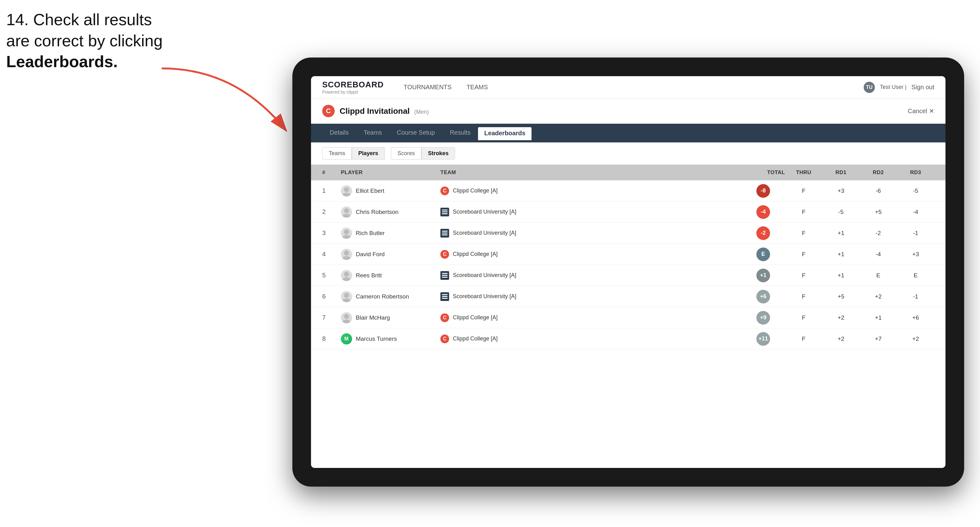 Image resolution: width=980 pixels, height=527 pixels. What do you see at coordinates (763, 297) in the screenshot?
I see `total-cell: +6` at bounding box center [763, 297].